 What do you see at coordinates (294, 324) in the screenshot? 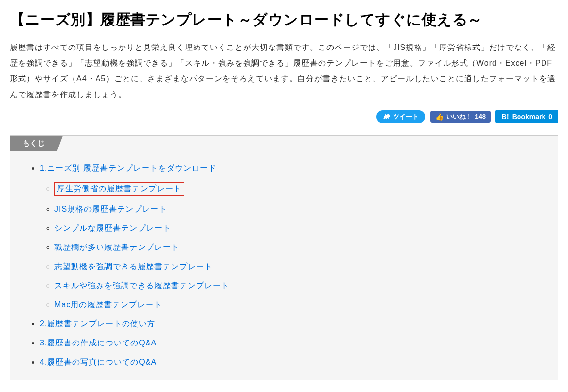
I see `toc-item: 2.履歴書テンプレートの使い方` at bounding box center [294, 324].